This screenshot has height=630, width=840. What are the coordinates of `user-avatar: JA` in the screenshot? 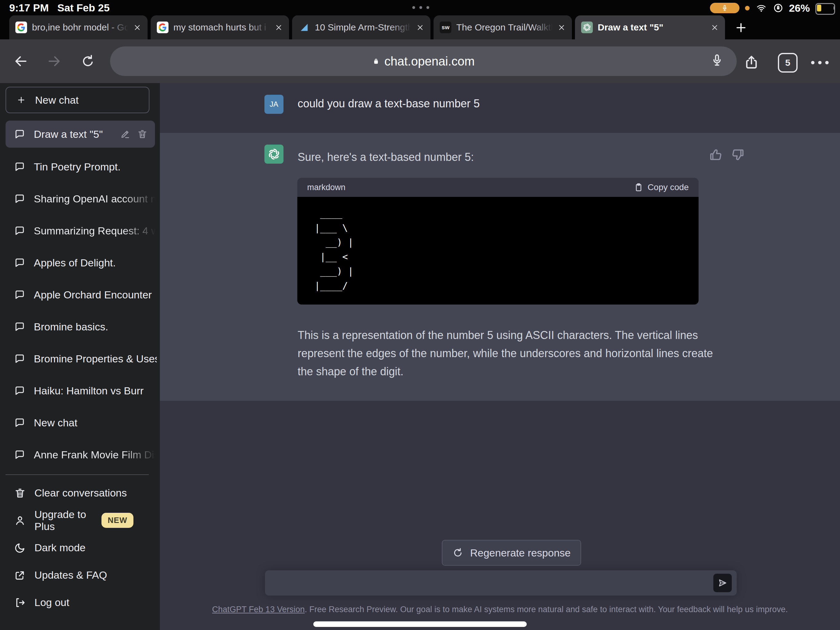 It's located at (274, 104).